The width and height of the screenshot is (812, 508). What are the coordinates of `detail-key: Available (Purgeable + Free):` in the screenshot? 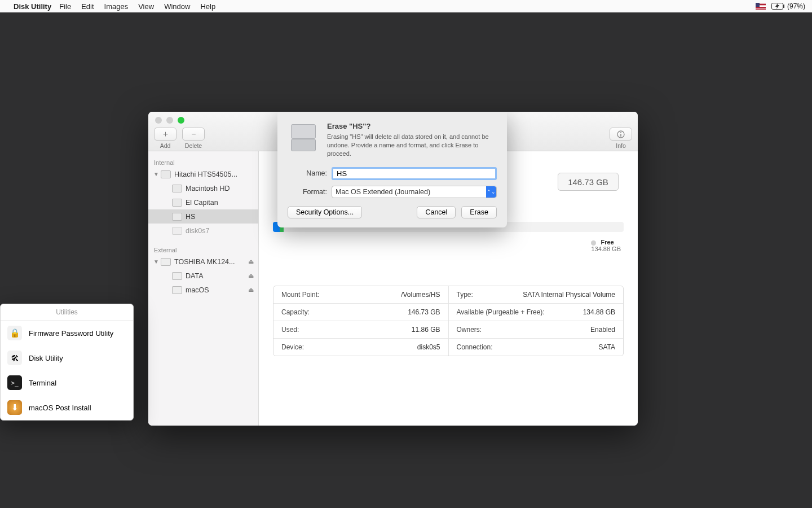 It's located at (501, 312).